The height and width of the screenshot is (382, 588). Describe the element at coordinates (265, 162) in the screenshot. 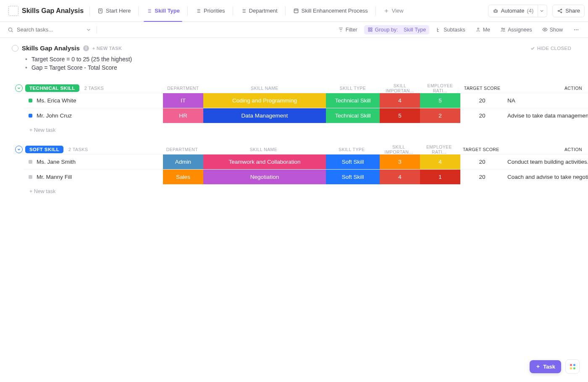

I see `cell-skill-name: Teamwork and Collaboration` at that location.